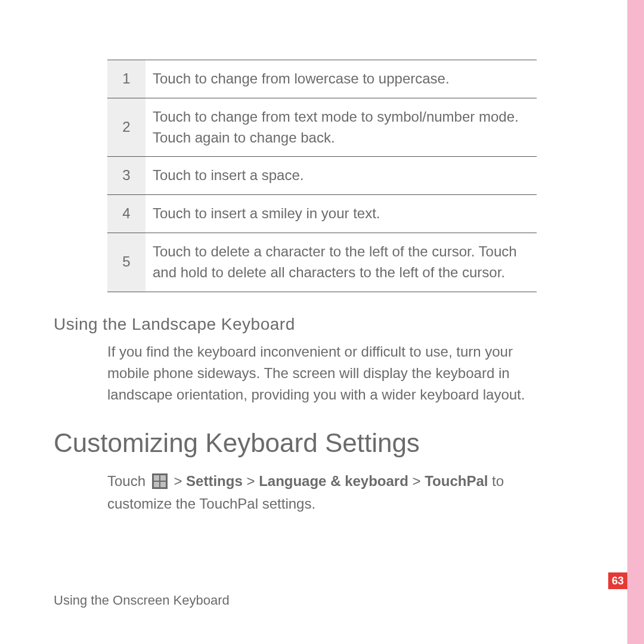 This screenshot has height=644, width=644. I want to click on row-number: 3, so click(126, 176).